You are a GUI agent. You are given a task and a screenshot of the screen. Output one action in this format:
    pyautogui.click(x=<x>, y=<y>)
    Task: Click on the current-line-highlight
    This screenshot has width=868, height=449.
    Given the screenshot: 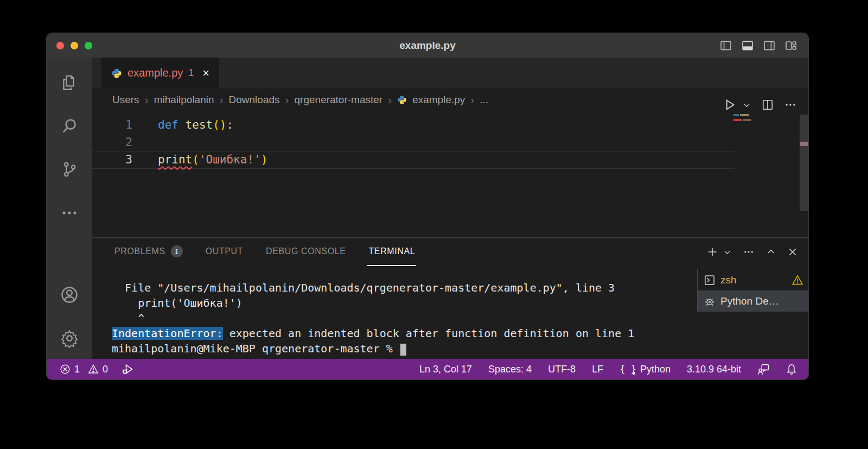 What is the action you would take?
    pyautogui.click(x=413, y=160)
    